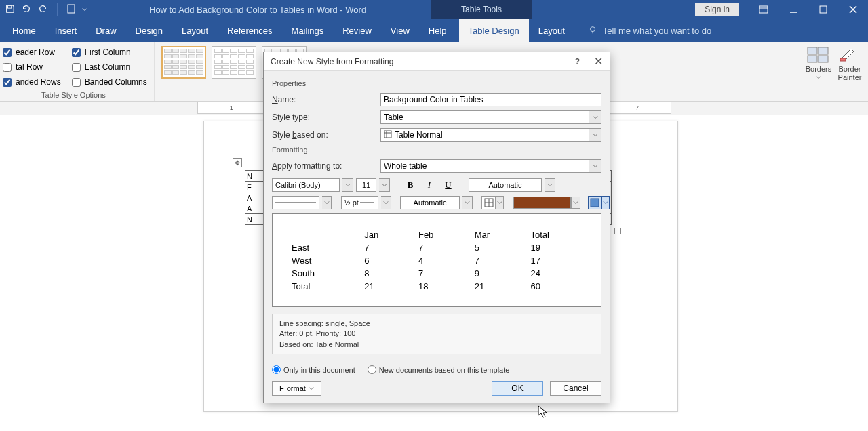 Image resolution: width=868 pixels, height=431 pixels. What do you see at coordinates (107, 67) in the screenshot?
I see `last-column-label: Last Column` at bounding box center [107, 67].